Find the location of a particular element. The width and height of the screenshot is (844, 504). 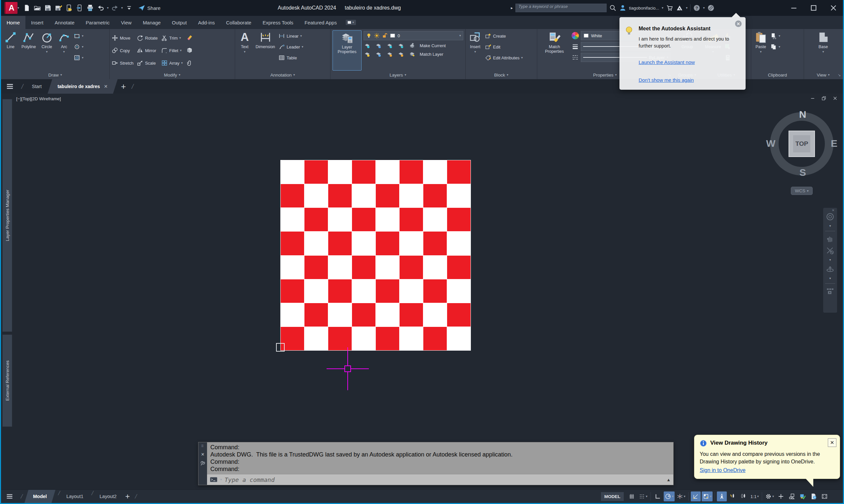

zoom-extents-icon is located at coordinates (830, 251).